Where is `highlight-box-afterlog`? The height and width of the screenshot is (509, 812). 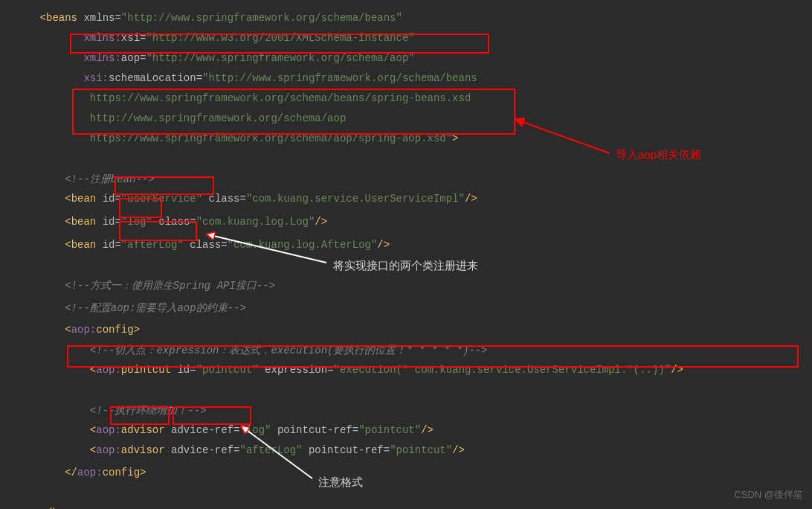 highlight-box-afterlog is located at coordinates (158, 231).